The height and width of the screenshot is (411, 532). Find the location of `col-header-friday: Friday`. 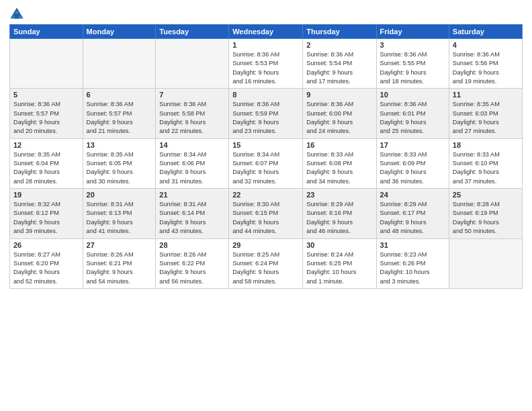

col-header-friday: Friday is located at coordinates (412, 32).